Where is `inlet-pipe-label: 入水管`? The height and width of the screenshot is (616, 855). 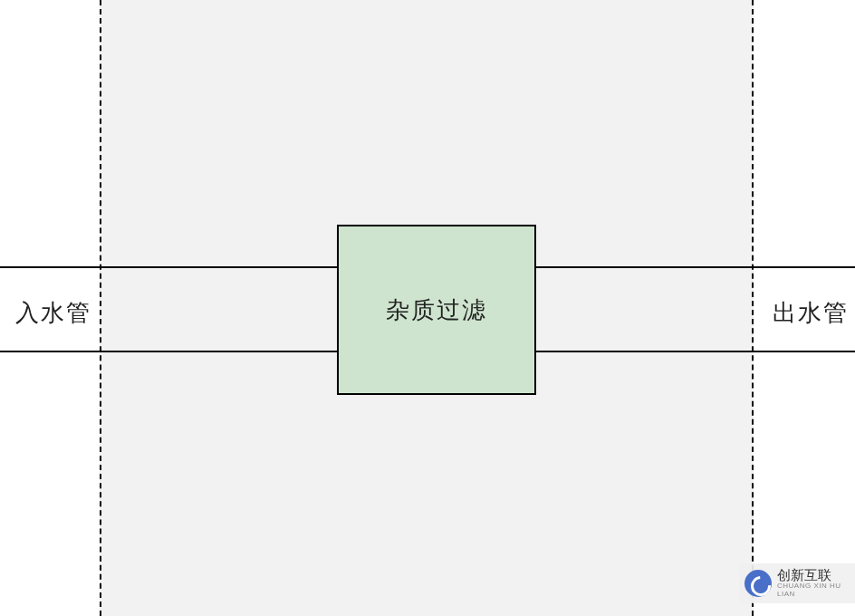 inlet-pipe-label: 入水管 is located at coordinates (53, 313).